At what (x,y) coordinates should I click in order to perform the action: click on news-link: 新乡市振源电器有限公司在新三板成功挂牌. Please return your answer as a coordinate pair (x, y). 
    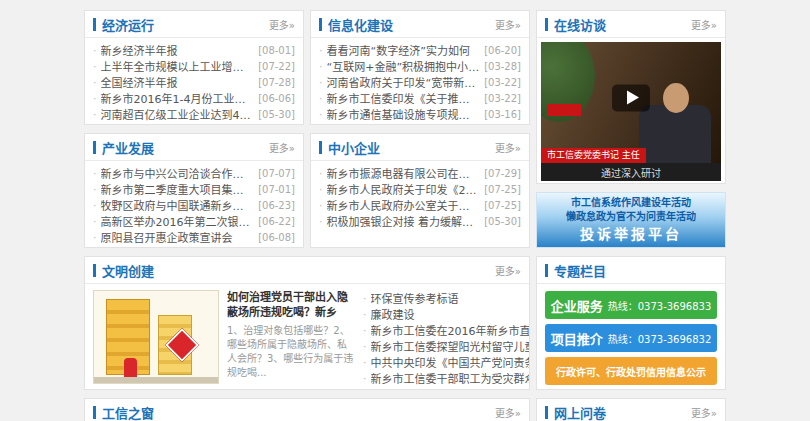
    Looking at the image, I should click on (404, 173).